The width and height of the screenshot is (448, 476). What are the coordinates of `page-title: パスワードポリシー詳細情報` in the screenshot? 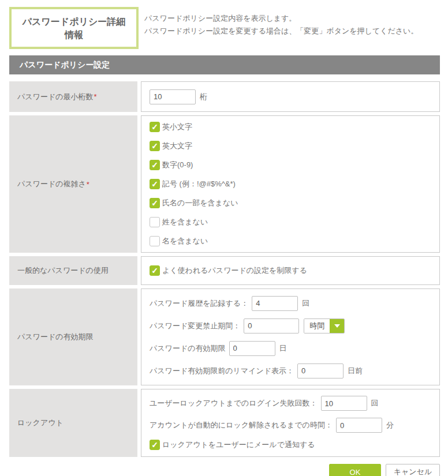 It's located at (74, 28).